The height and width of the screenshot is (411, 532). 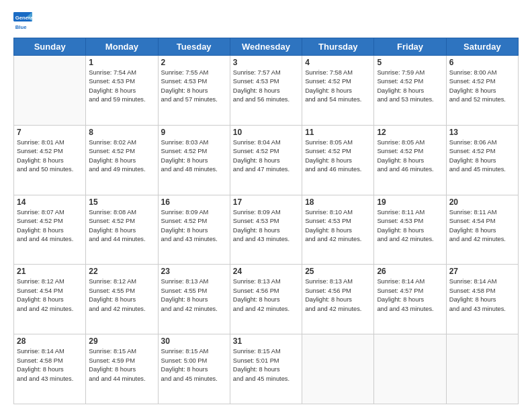 What do you see at coordinates (193, 300) in the screenshot?
I see `calendar-cell: 23Sunrise: 8:13 AMSunset: 4:55 PMDayligh…` at bounding box center [193, 300].